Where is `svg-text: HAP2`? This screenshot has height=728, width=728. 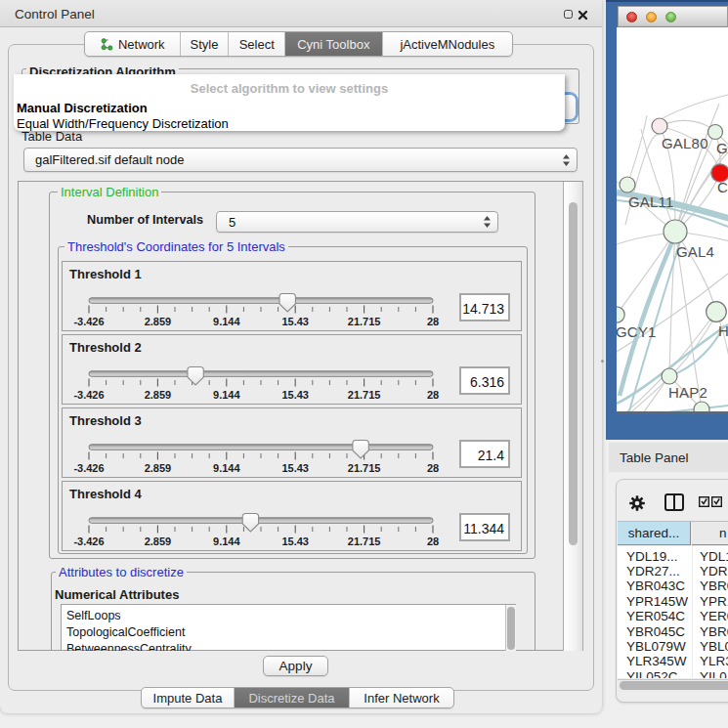
svg-text: HAP2 is located at coordinates (688, 393).